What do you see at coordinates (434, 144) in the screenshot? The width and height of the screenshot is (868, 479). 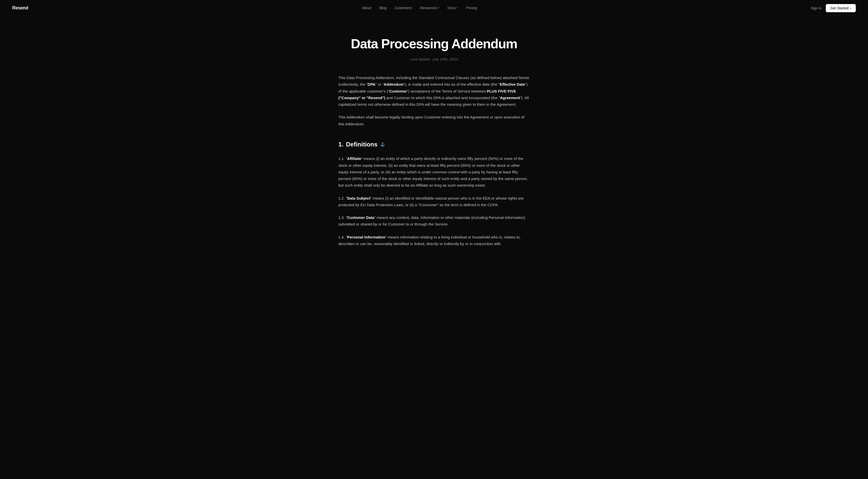 I see `section-1-heading: 1. Definitions ⚓` at bounding box center [434, 144].